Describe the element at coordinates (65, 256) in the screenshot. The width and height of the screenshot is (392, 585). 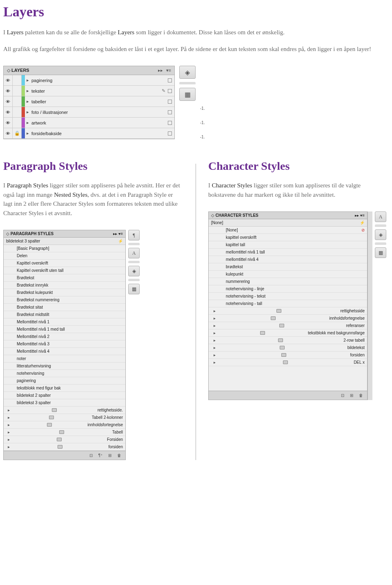
I see `style-item: Delen` at that location.